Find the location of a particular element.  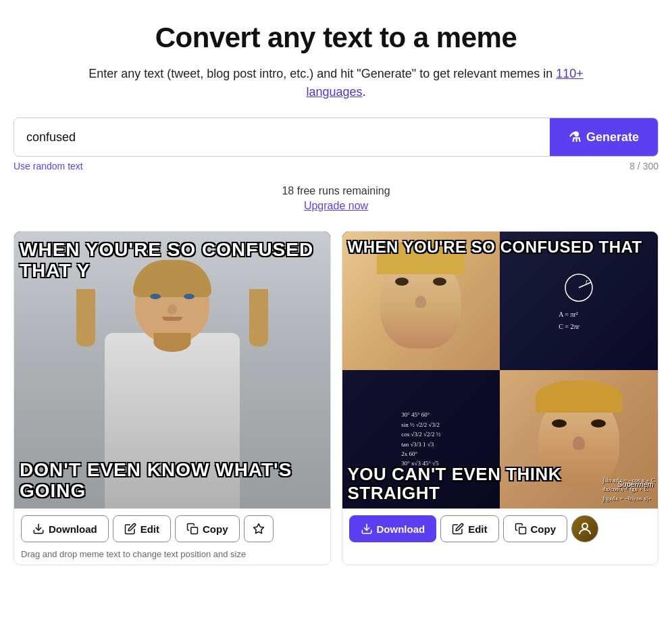

meme2-copy-button: Copy is located at coordinates (536, 529).